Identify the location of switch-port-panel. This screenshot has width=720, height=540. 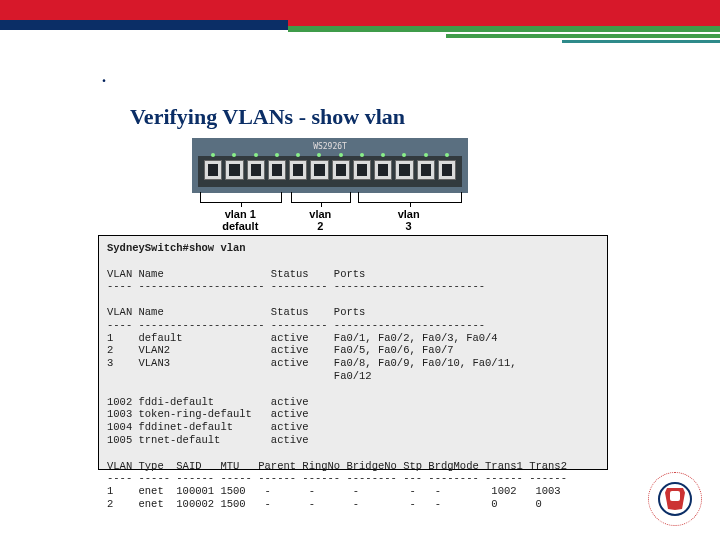
(330, 172).